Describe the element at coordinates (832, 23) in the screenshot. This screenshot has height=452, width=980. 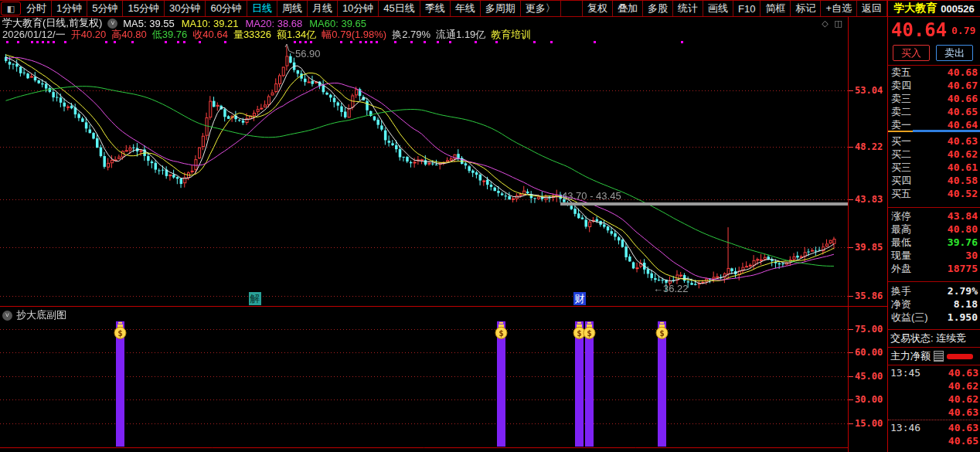
I see `chart-corner-icons: ◇ ◫` at that location.